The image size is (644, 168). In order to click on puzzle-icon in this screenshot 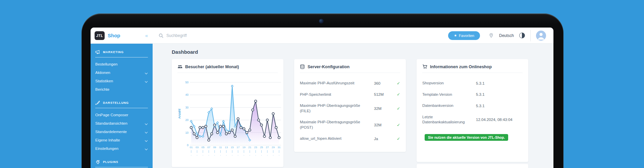, I will do `click(98, 162)`.